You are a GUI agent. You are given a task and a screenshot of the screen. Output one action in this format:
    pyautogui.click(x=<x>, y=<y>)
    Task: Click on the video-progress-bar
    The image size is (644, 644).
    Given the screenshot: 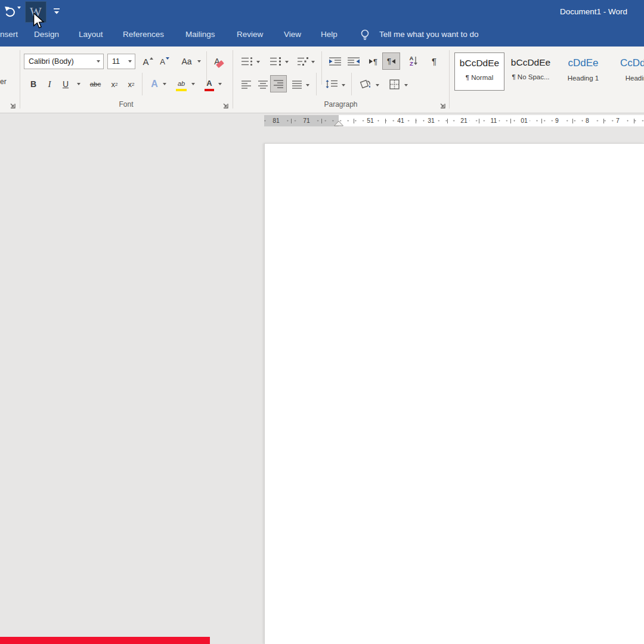 What is the action you would take?
    pyautogui.click(x=105, y=640)
    